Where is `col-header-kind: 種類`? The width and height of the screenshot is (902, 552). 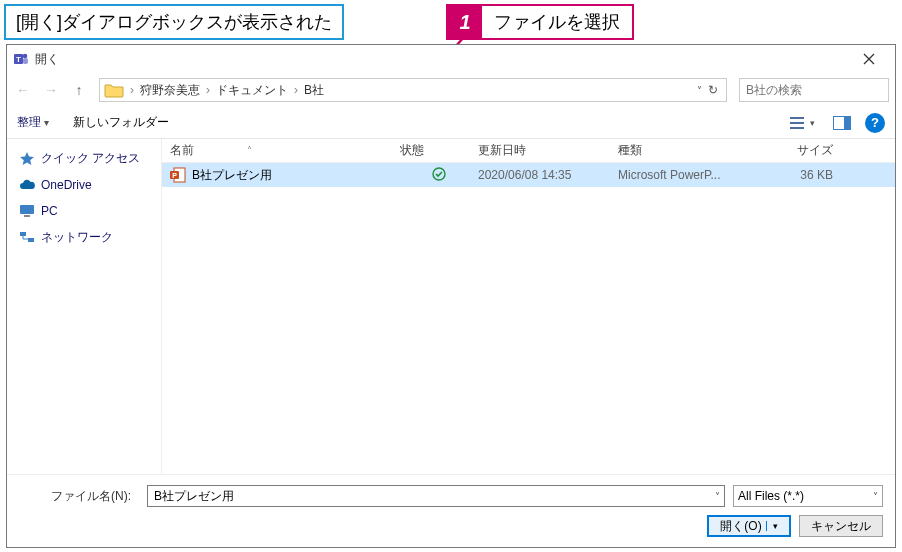
col-header-kind: 種類 is located at coordinates (686, 150).